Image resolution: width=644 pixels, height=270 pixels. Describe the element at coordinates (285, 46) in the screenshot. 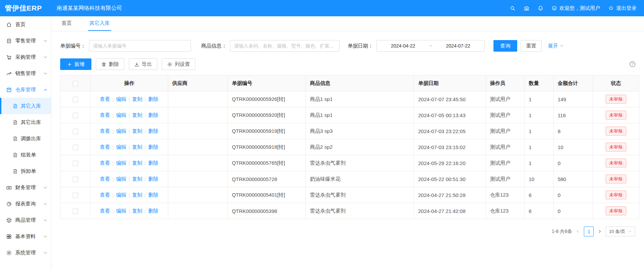

I see `product-input` at that location.